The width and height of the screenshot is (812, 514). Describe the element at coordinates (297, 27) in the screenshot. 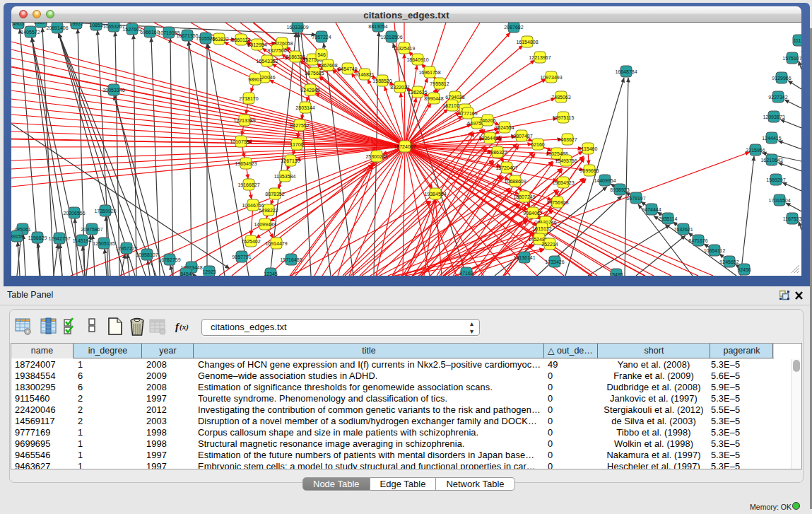

I see `svg-text: 16033809` at that location.